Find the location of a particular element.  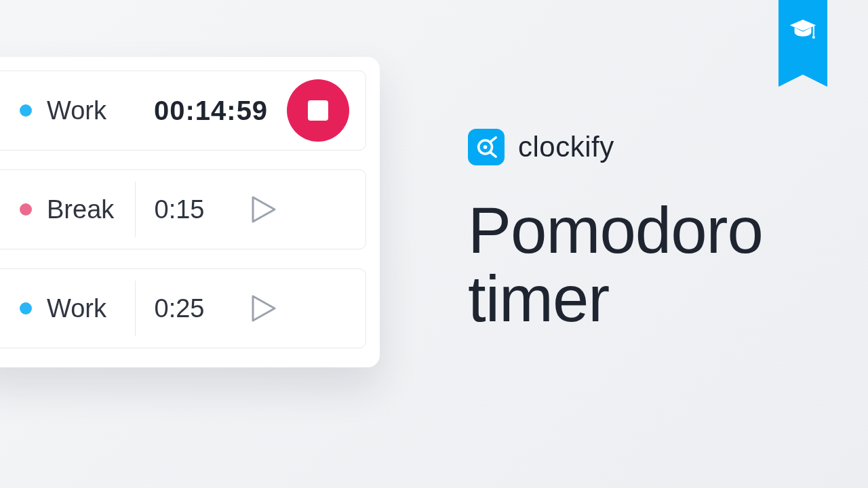

page-title: Pomodorotimer is located at coordinates (616, 265).